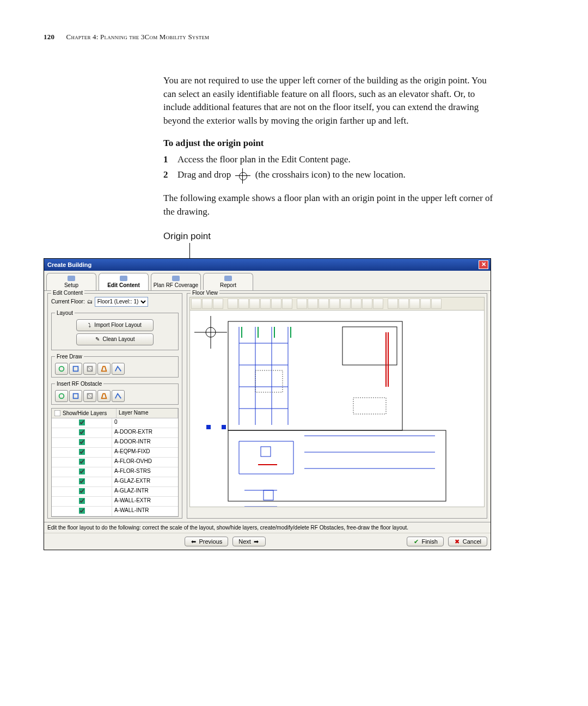 This screenshot has height=706, width=588. Describe the element at coordinates (70, 265) in the screenshot. I see `window-title: Create Building` at that location.